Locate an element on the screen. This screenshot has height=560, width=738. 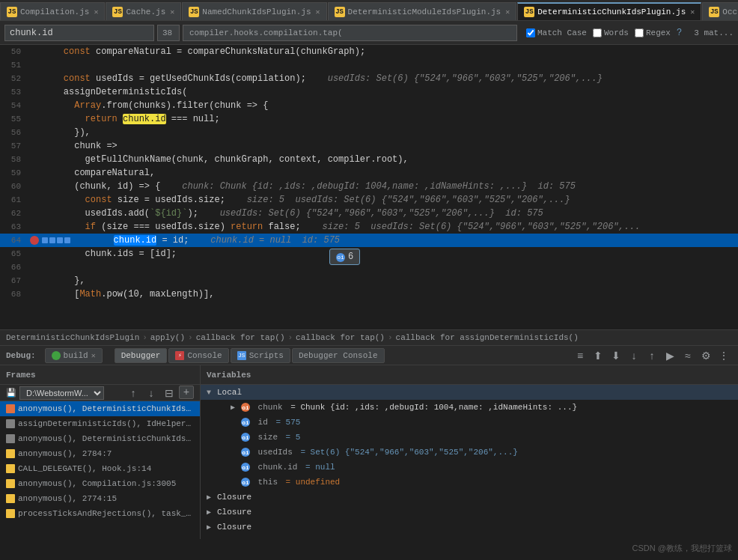
console-icon: ⚡ is located at coordinates (180, 356).